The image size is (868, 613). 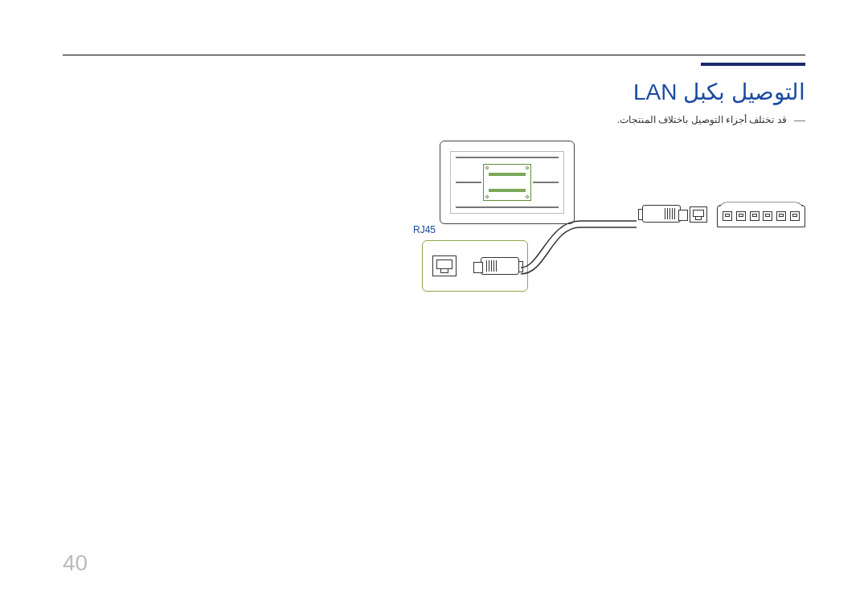 What do you see at coordinates (702, 120) in the screenshot?
I see `note-text: قد تختلف أجزاء التوصيل باختلاف المنتجات.` at bounding box center [702, 120].